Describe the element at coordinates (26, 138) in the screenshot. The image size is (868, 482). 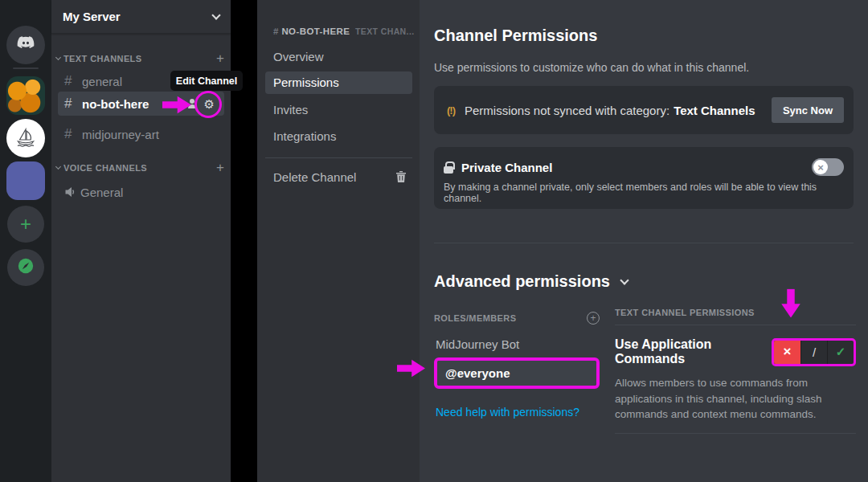
I see `server-icon-midjourney` at that location.